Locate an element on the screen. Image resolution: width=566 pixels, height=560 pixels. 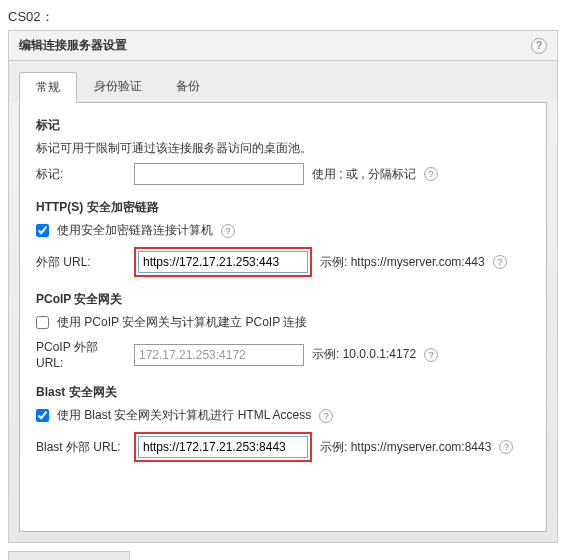
tags-section: 标记 标记可用于限制可通过该连接服务器访问的桌面池。 标记: 使用 ; 或 , … is located at coordinates (283, 151).